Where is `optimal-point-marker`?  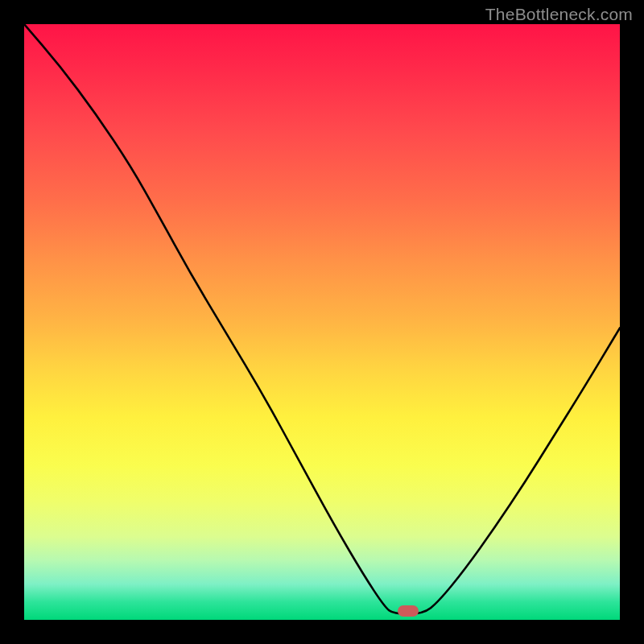
optimal-point-marker is located at coordinates (408, 611).